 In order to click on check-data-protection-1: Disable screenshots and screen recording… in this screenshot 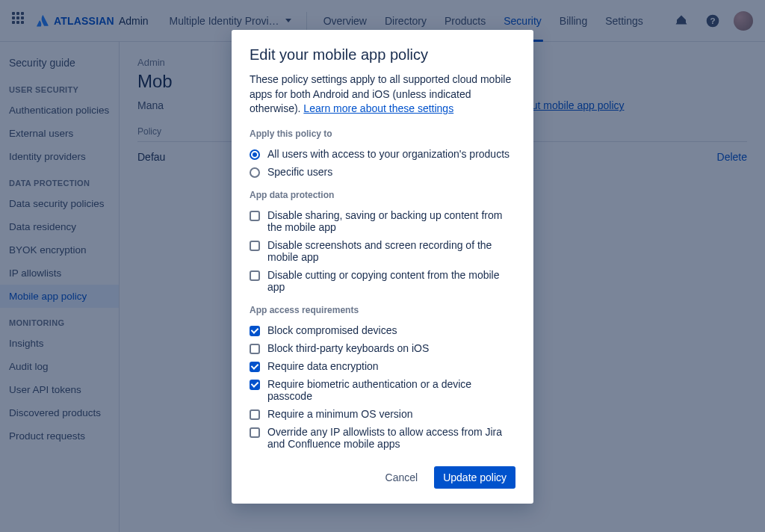, I will do `click(382, 251)`.